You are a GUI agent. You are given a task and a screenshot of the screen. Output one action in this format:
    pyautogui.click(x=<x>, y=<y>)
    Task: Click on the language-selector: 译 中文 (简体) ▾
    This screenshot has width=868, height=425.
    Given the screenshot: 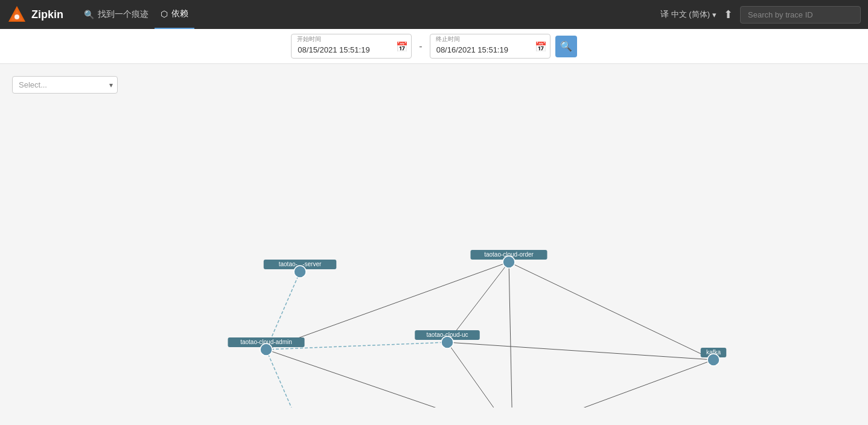 What is the action you would take?
    pyautogui.click(x=688, y=14)
    